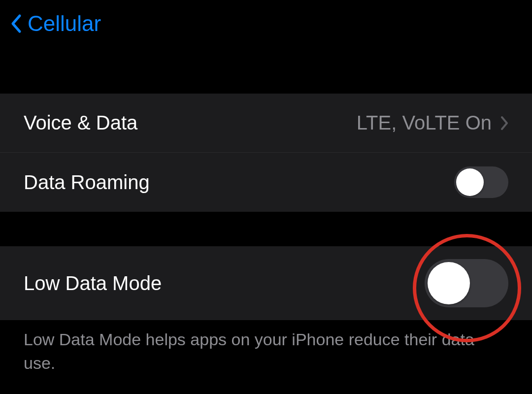 The width and height of the screenshot is (532, 394). I want to click on low-data-mode-footer: Low Data Mode helps apps on your iPhone …, so click(266, 348).